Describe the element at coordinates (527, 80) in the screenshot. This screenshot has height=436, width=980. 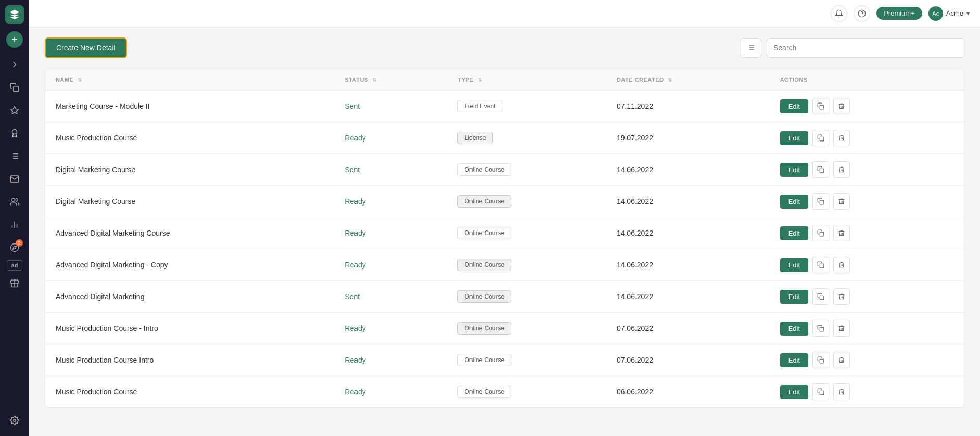
I see `col-header-type: TYPE ⇅` at that location.